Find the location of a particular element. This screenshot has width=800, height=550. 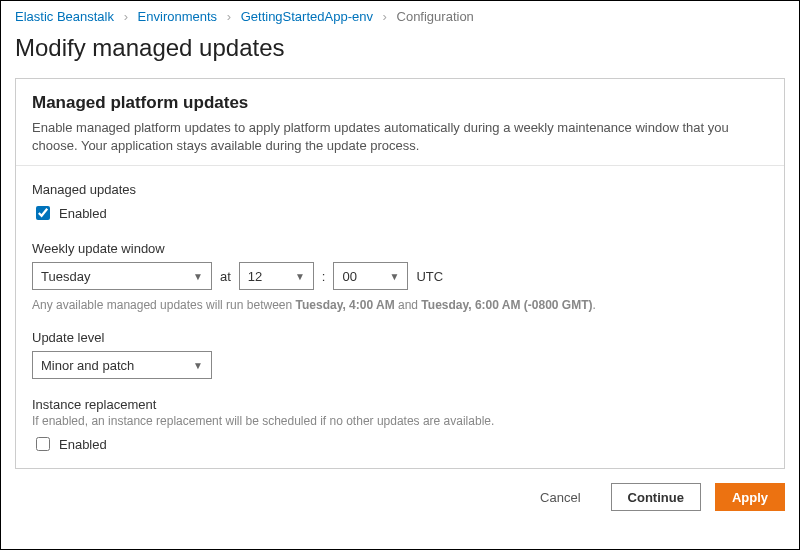

apply-button: Apply is located at coordinates (750, 497).